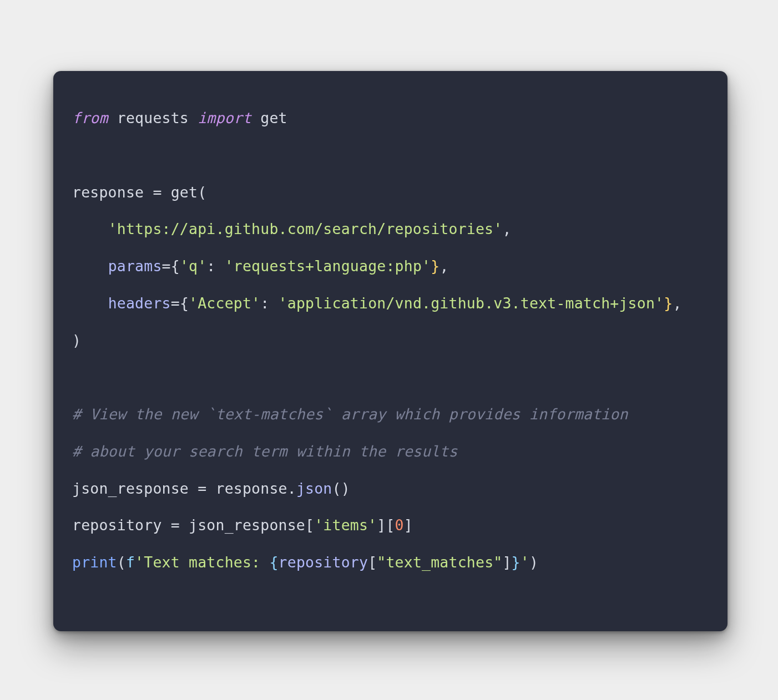 The image size is (778, 700). What do you see at coordinates (135, 488) in the screenshot?
I see `var-json-response: json_response` at bounding box center [135, 488].